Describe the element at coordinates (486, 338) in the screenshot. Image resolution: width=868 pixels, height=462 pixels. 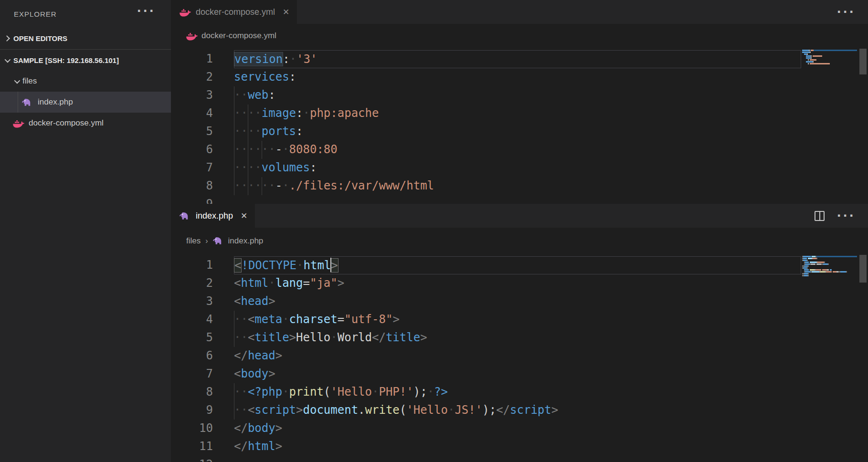
I see `code-line: 5··<title>Hello·World</title>` at that location.